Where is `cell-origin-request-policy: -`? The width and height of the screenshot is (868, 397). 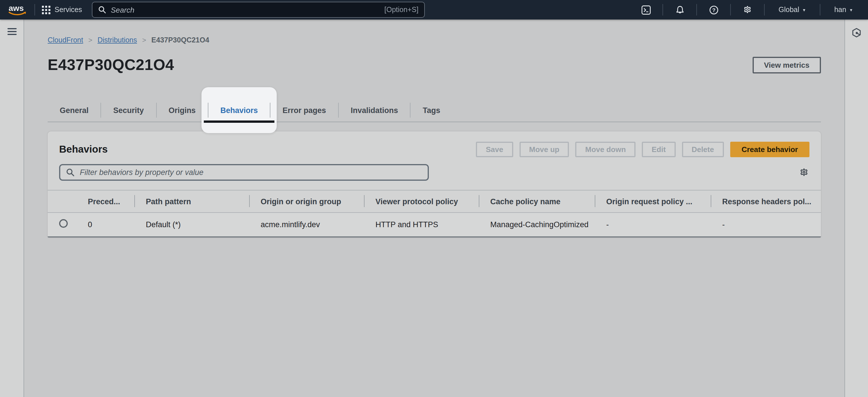 cell-origin-request-policy: - is located at coordinates (653, 224).